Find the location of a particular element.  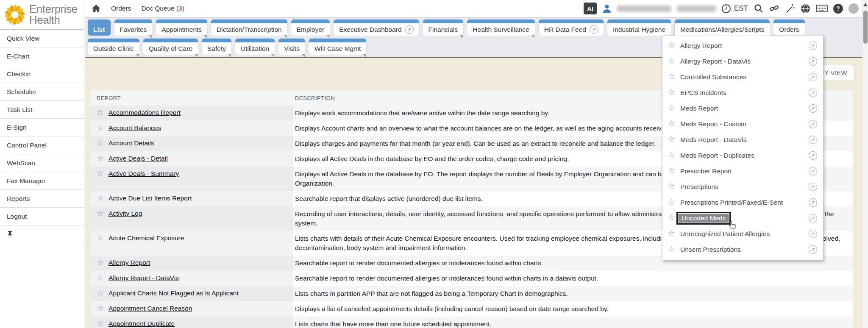

help-icon: ? is located at coordinates (838, 8).